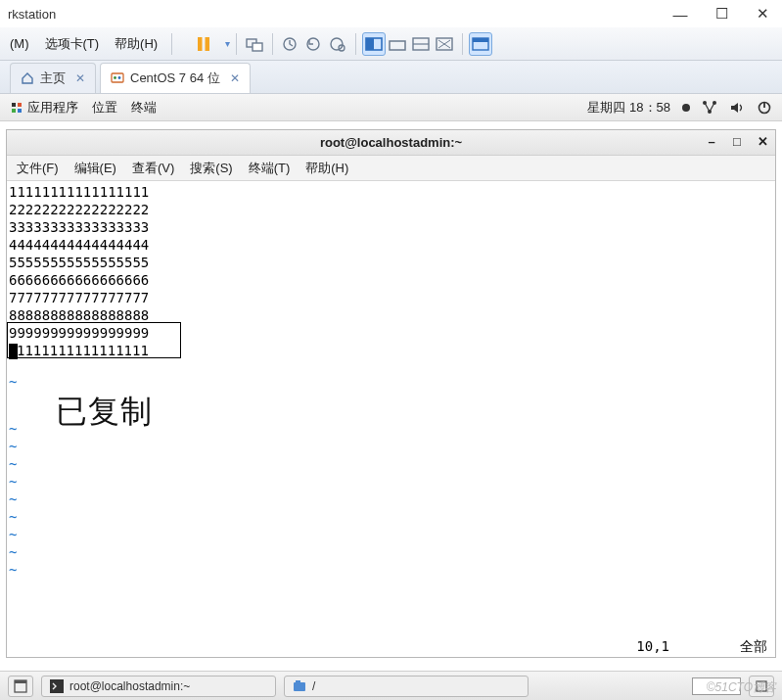 The width and height of the screenshot is (782, 700). Describe the element at coordinates (37, 168) in the screenshot. I see `term-menu-file: 文件(F)` at that location.